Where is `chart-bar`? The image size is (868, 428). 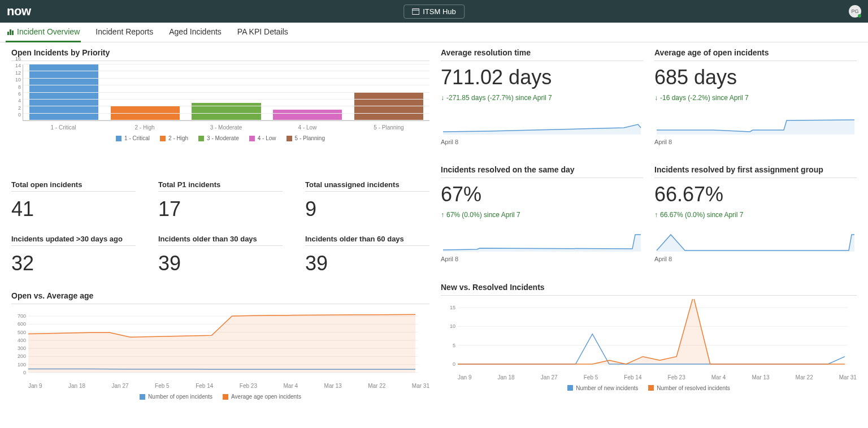
chart-bar is located at coordinates (307, 115).